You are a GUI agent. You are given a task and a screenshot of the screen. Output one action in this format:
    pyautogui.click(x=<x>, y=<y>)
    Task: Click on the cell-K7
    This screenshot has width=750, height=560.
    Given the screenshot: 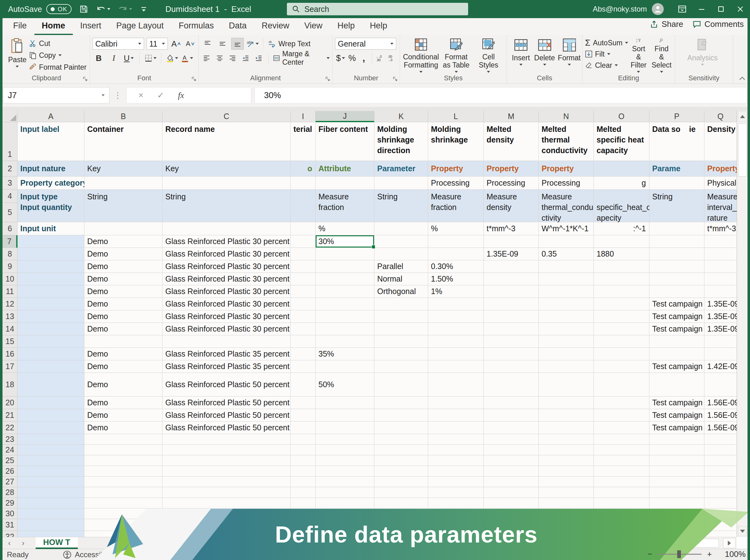 What is the action you would take?
    pyautogui.click(x=401, y=241)
    